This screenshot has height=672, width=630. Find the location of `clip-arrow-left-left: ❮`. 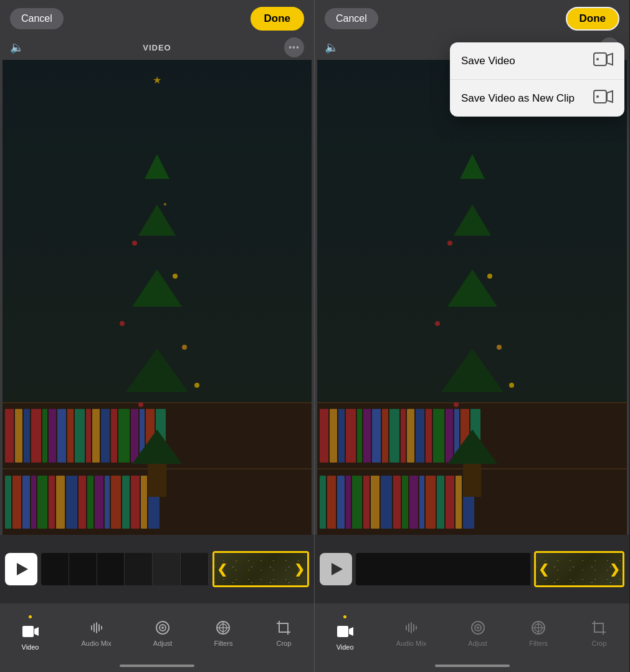

clip-arrow-left-left: ❮ is located at coordinates (222, 569).